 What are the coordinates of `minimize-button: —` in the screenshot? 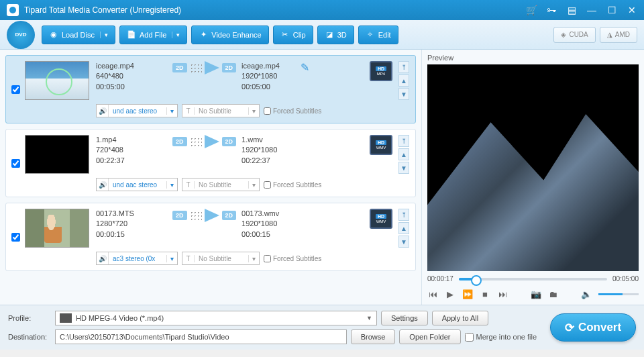 It's located at (592, 10).